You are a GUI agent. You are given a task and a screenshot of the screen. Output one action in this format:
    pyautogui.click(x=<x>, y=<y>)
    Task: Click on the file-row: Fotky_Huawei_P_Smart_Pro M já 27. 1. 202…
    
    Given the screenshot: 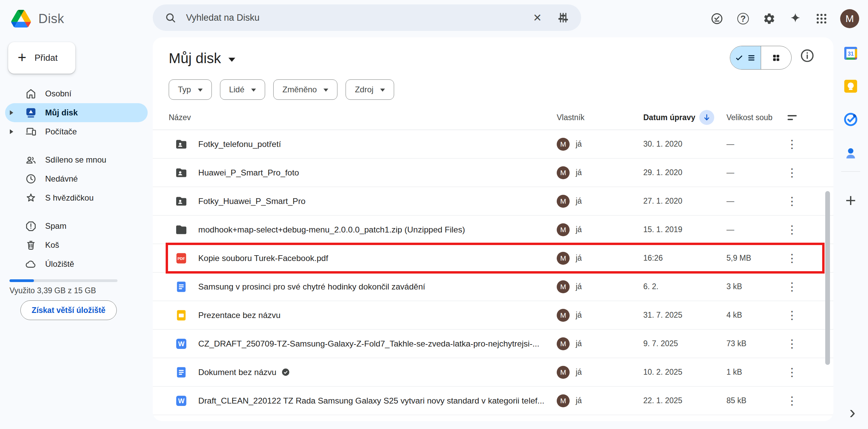 What is the action you would take?
    pyautogui.click(x=493, y=201)
    